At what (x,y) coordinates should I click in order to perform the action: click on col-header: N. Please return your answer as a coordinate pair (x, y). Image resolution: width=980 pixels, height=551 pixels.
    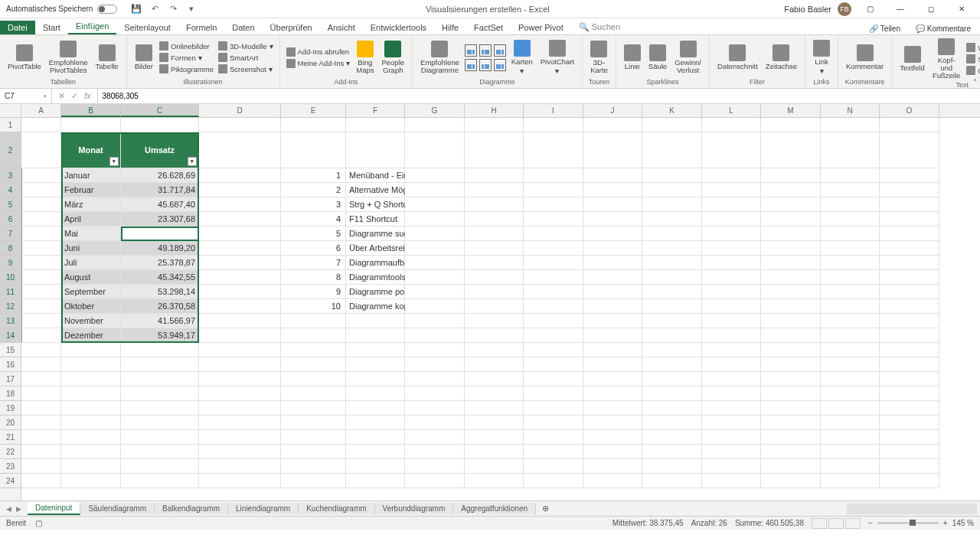
    Looking at the image, I should click on (850, 110).